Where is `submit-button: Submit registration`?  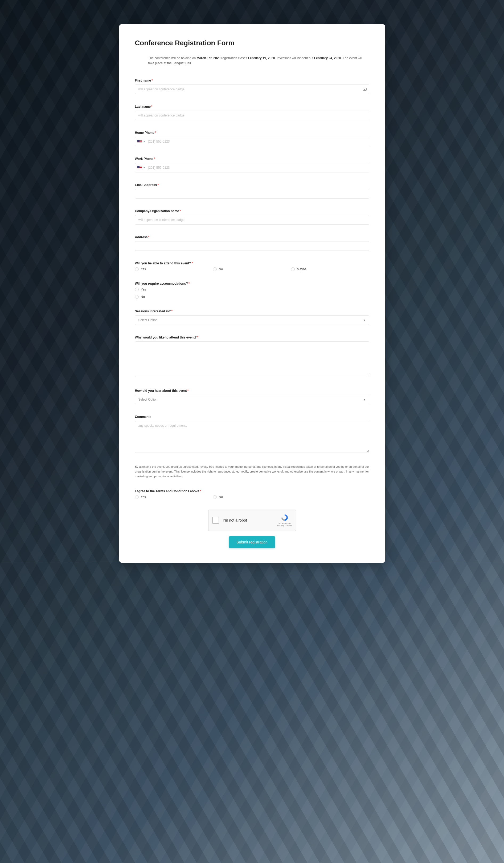
submit-button: Submit registration is located at coordinates (252, 542).